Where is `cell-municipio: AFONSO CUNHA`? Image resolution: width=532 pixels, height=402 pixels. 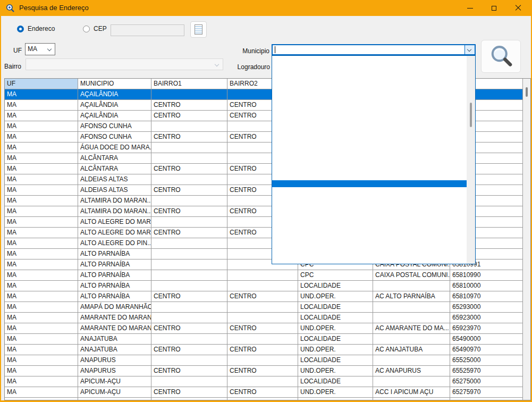
cell-municipio: AFONSO CUNHA is located at coordinates (115, 137).